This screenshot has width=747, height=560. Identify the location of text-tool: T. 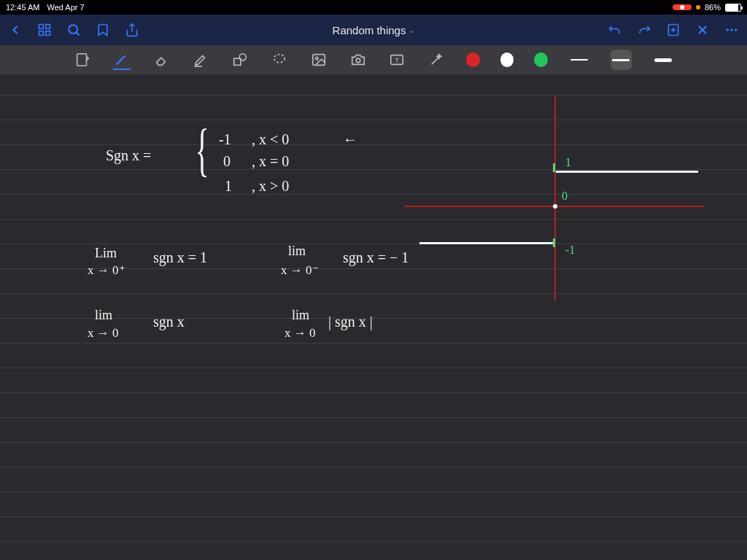
(398, 60).